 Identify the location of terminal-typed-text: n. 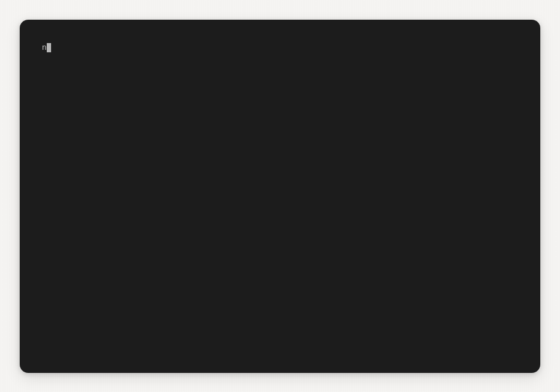
(44, 47).